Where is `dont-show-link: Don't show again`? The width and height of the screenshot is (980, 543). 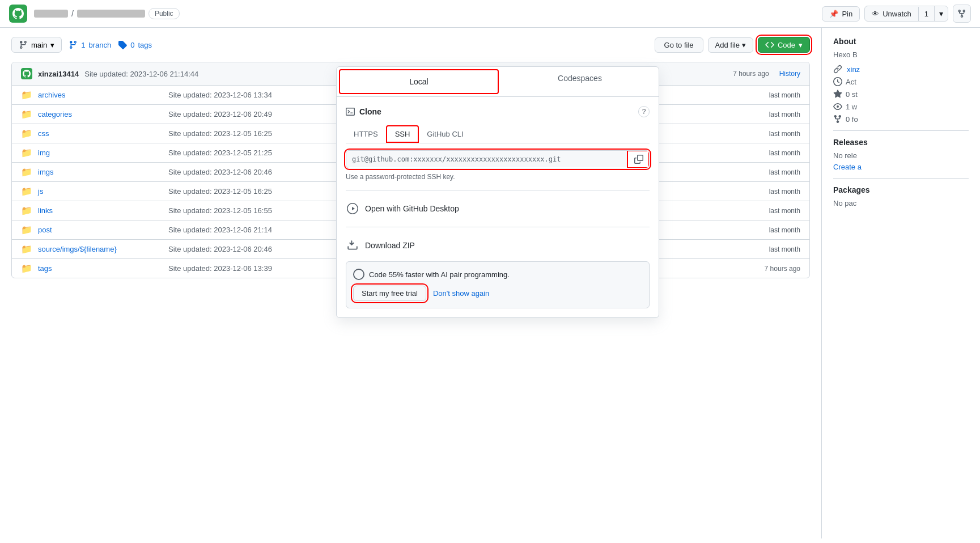
dont-show-link: Don't show again is located at coordinates (461, 294).